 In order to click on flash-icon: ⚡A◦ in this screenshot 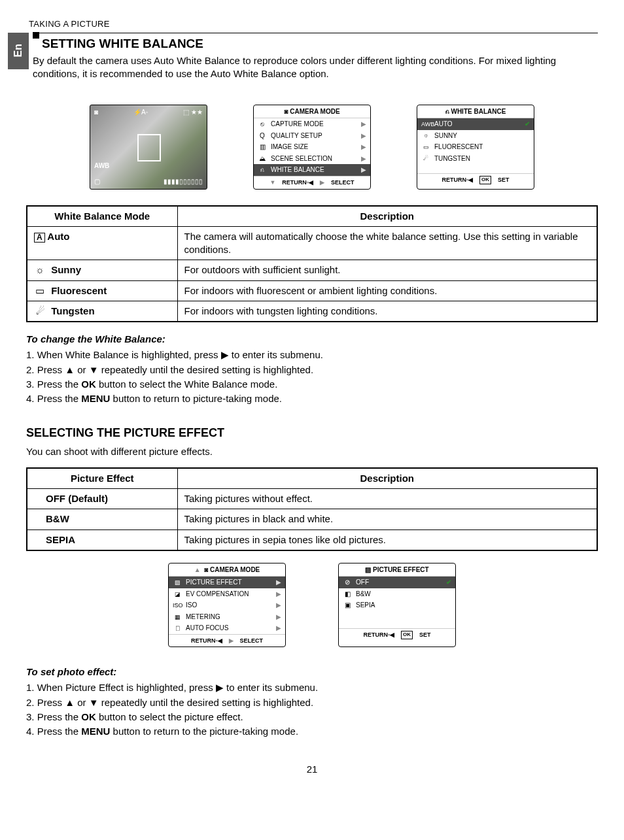, I will do `click(141, 112)`.